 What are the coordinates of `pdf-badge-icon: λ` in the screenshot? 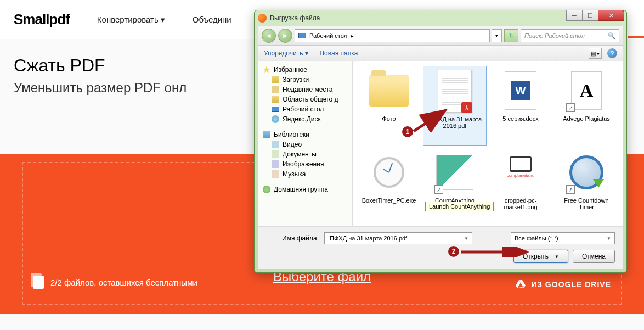 It's located at (467, 108).